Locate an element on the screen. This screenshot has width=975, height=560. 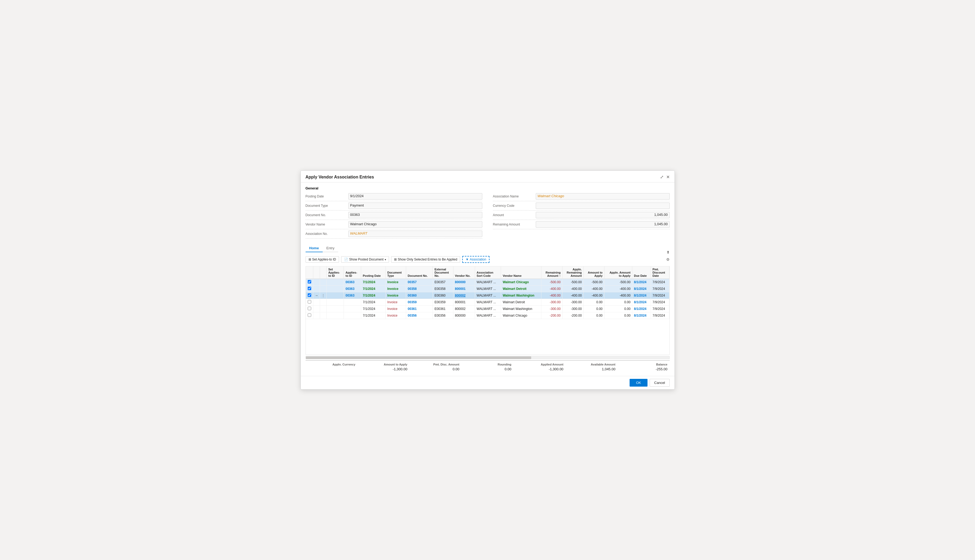
applied-amount-label: Applied Amount is located at coordinates (553, 365).